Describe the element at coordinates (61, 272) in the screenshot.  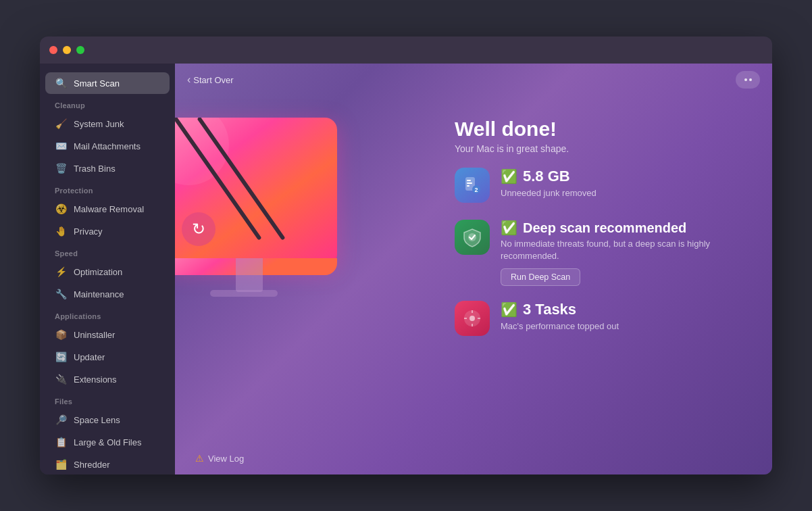
I see `optimization-icon: ⚡` at that location.